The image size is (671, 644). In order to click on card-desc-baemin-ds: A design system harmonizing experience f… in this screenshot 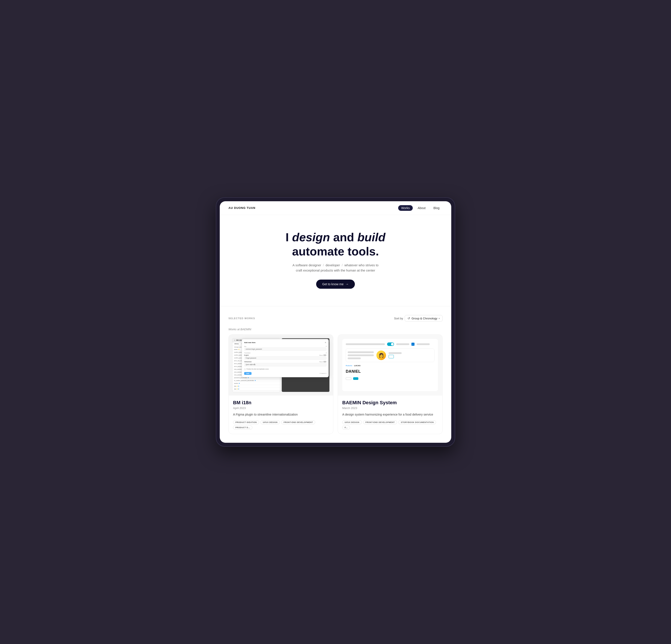, I will do `click(390, 415)`.